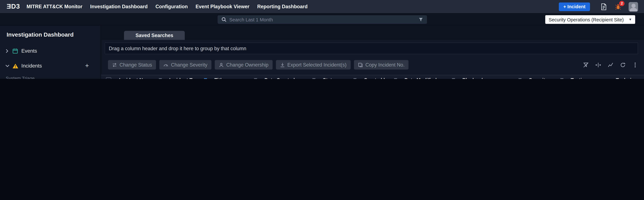 This screenshot has width=644, height=200. I want to click on nav-mitre-attack-monitor: MITRE ATT&CK Monitor, so click(54, 7).